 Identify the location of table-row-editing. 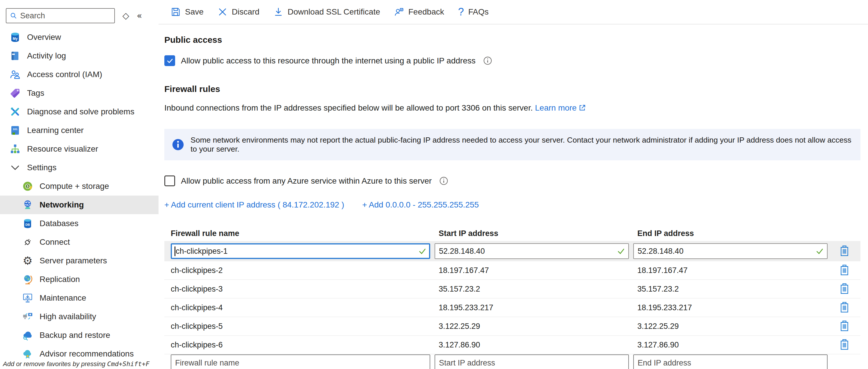
(513, 251).